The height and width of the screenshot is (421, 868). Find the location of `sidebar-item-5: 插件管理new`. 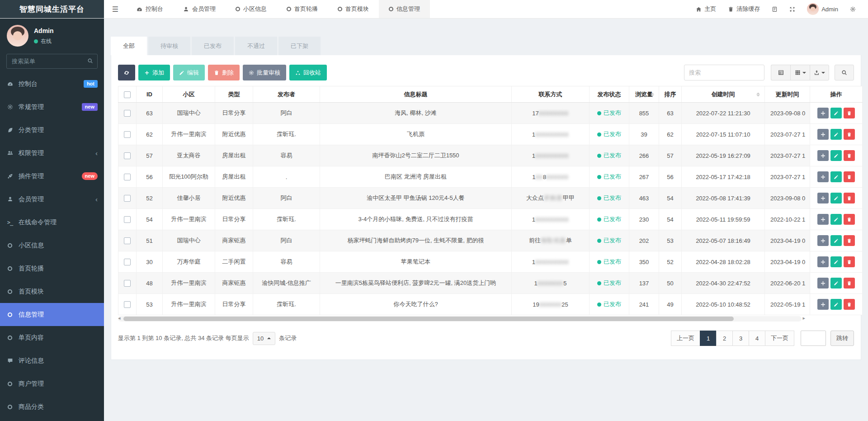

sidebar-item-5: 插件管理new is located at coordinates (52, 176).